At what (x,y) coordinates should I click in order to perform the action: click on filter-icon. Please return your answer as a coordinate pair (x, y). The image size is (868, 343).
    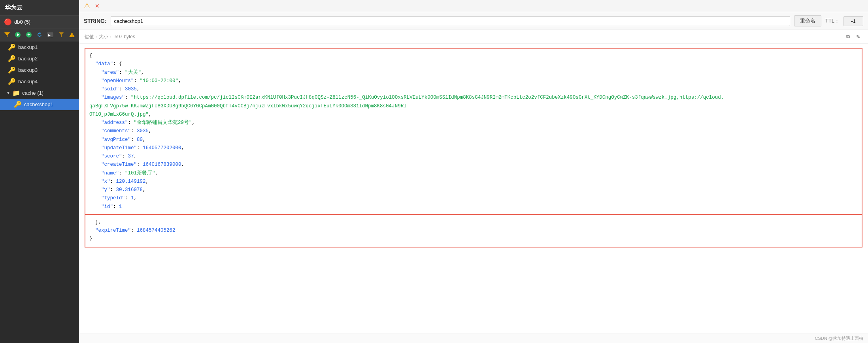
    Looking at the image, I should click on (7, 35).